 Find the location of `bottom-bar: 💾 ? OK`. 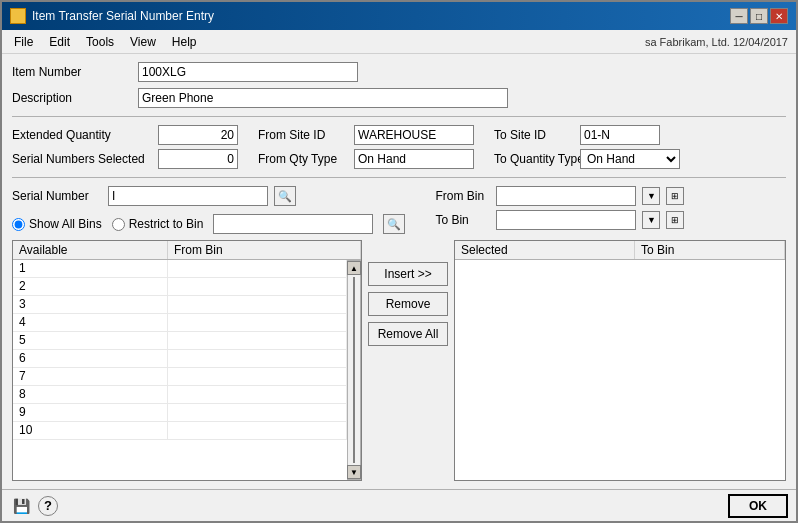

bottom-bar: 💾 ? OK is located at coordinates (399, 505).